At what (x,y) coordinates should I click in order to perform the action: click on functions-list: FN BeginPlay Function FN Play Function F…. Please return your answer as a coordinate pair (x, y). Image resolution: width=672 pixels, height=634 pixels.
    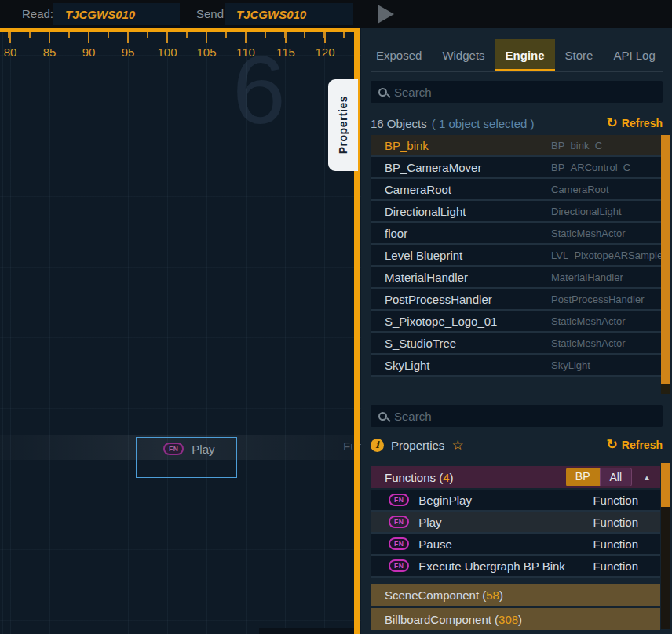
    Looking at the image, I should click on (515, 534).